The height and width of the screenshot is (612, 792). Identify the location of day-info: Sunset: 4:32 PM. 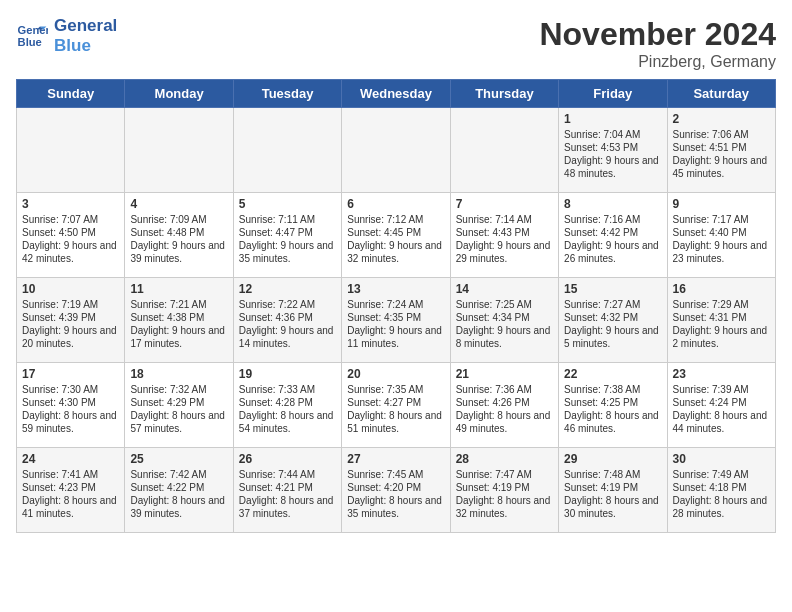
(612, 318).